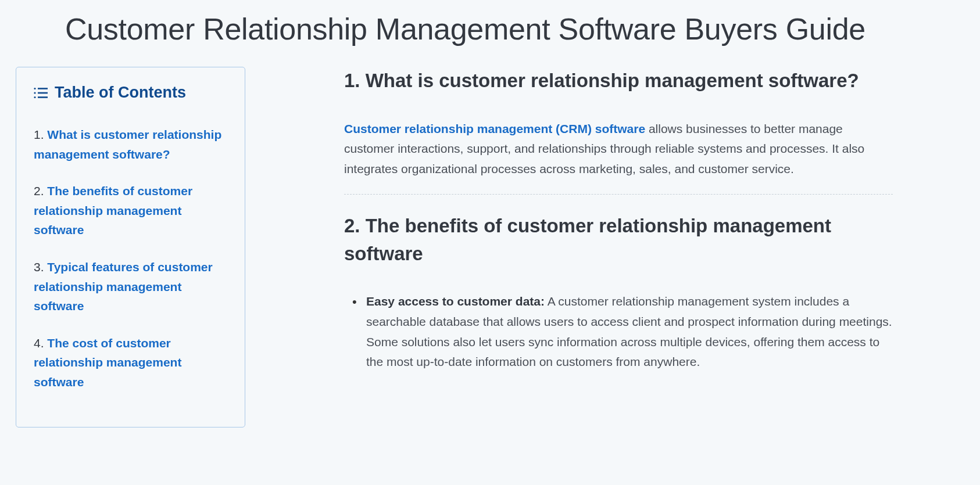  Describe the element at coordinates (39, 343) in the screenshot. I see `toc-item-number: 4.` at that location.